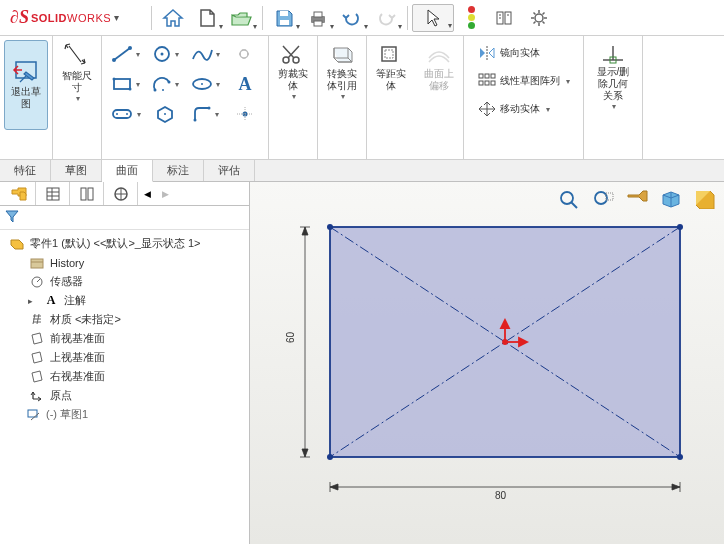 The height and width of the screenshot is (544, 724). What do you see at coordinates (125, 54) in the screenshot?
I see `line-tool: ▾` at bounding box center [125, 54].